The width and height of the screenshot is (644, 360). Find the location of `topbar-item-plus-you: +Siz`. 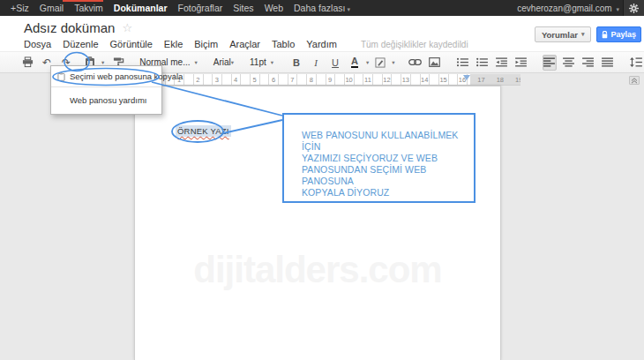

topbar-item-plus-you: +Siz is located at coordinates (19, 8).